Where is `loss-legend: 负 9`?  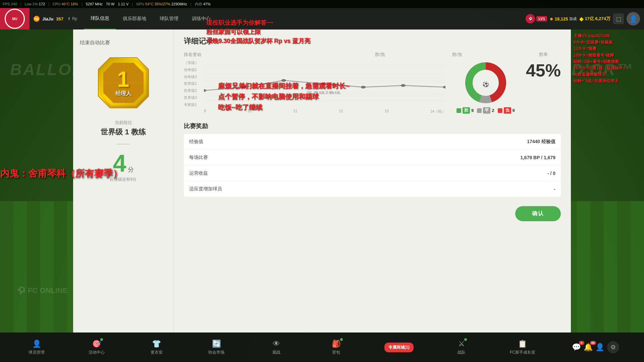 loss-legend: 负 9 is located at coordinates (506, 111).